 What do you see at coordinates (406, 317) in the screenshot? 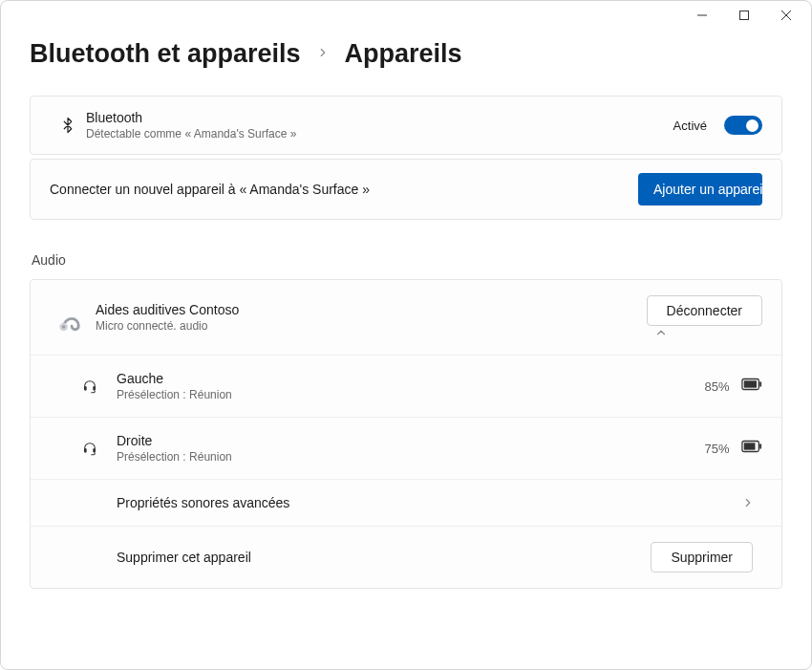
I see `device-header-row: Aides auditives Contoso Micro connecté. …` at bounding box center [406, 317].